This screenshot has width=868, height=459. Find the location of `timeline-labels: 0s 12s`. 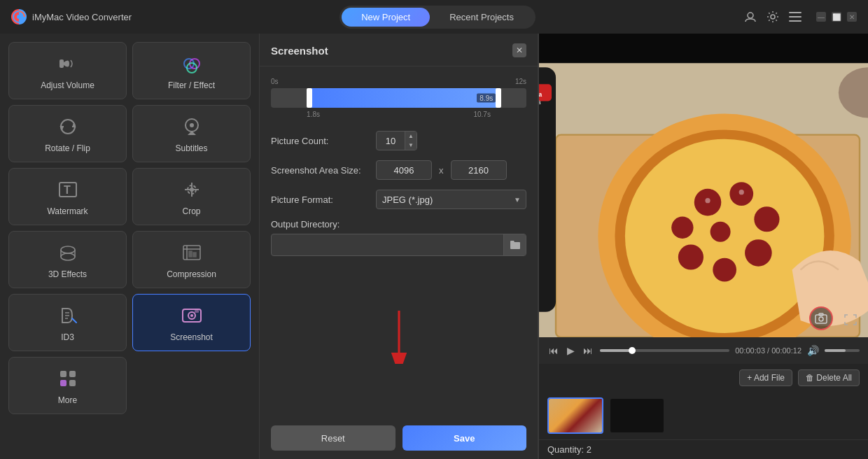

timeline-labels: 0s 12s is located at coordinates (399, 81).